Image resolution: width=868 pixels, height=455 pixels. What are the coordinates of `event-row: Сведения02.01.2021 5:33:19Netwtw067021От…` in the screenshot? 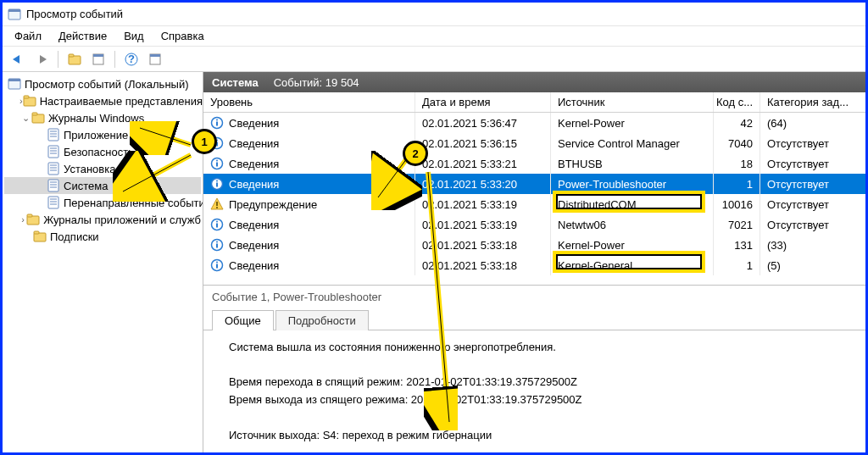 It's located at (534, 225).